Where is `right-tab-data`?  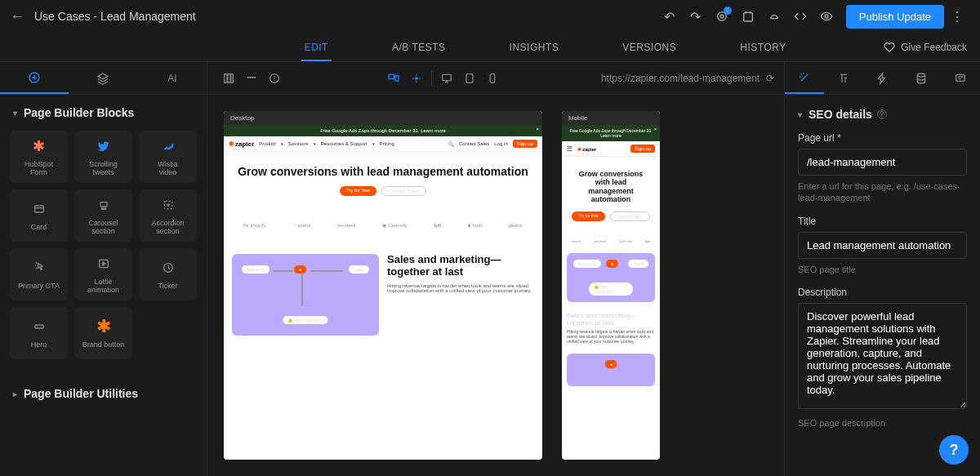
right-tab-data is located at coordinates (921, 78).